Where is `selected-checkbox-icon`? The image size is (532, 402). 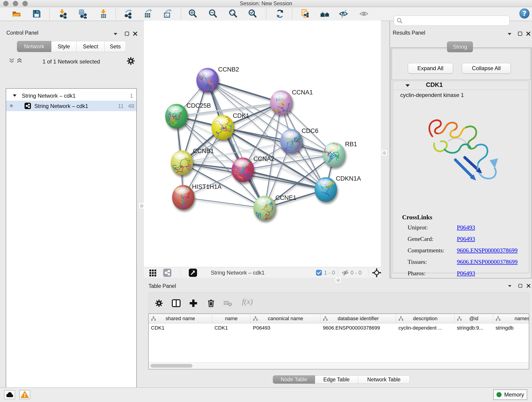 selected-checkbox-icon is located at coordinates (319, 273).